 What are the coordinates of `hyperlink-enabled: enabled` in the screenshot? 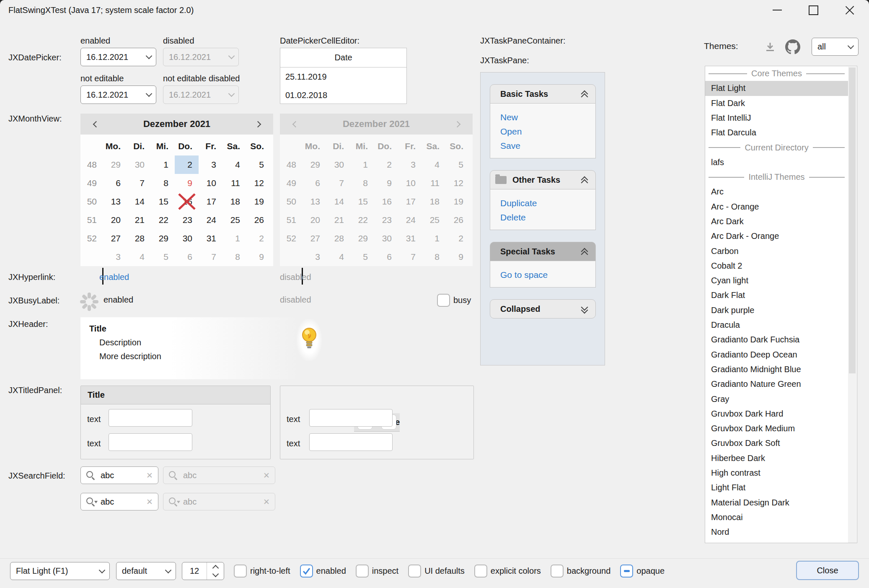 It's located at (114, 277).